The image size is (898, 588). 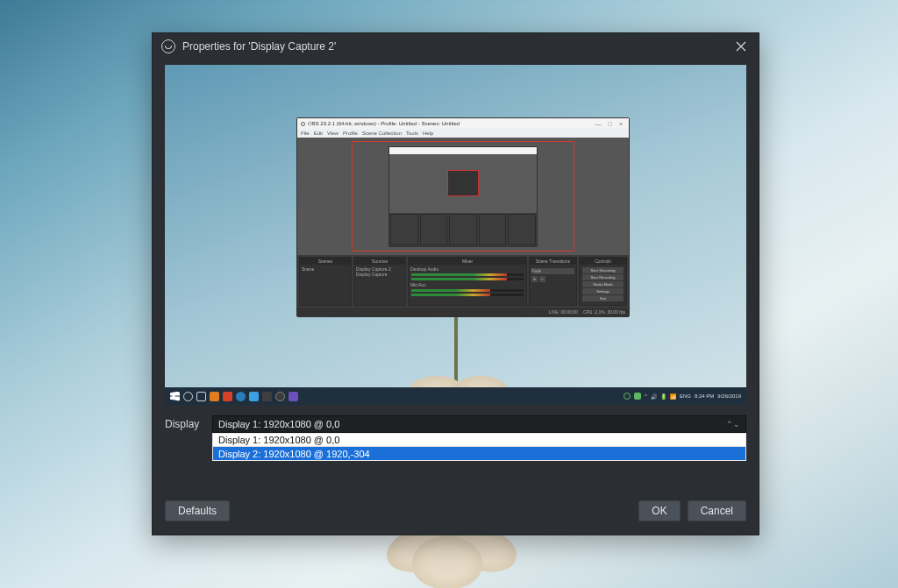 I want to click on menu-file: File, so click(x=305, y=133).